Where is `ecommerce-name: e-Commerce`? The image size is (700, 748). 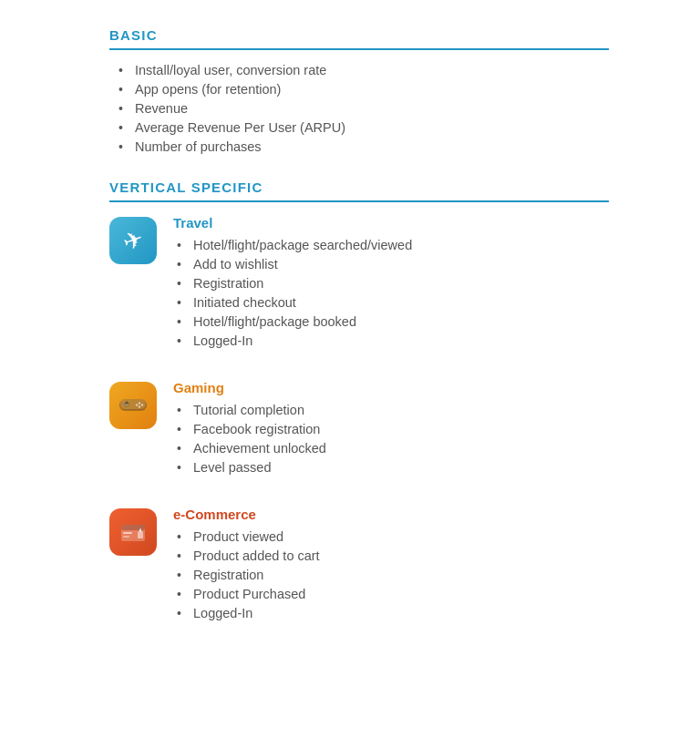
ecommerce-name: e-Commerce is located at coordinates (391, 514).